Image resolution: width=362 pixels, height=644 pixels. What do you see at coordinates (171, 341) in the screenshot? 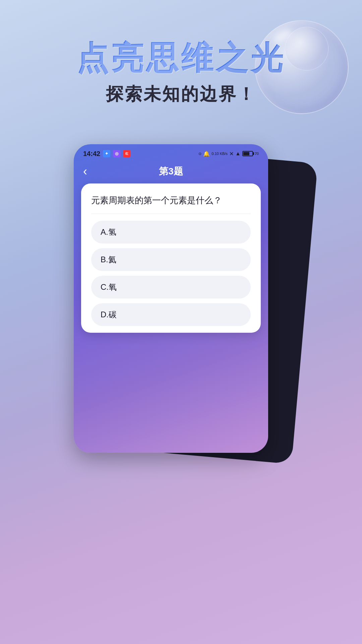
I see `phone-bottom` at bounding box center [171, 341].